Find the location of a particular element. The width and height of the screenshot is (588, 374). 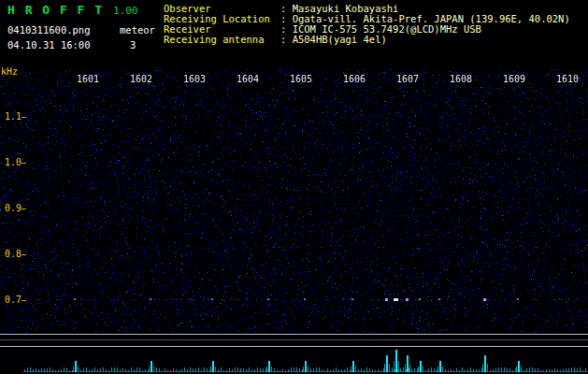

freq-unit-label: kHz is located at coordinates (9, 71).